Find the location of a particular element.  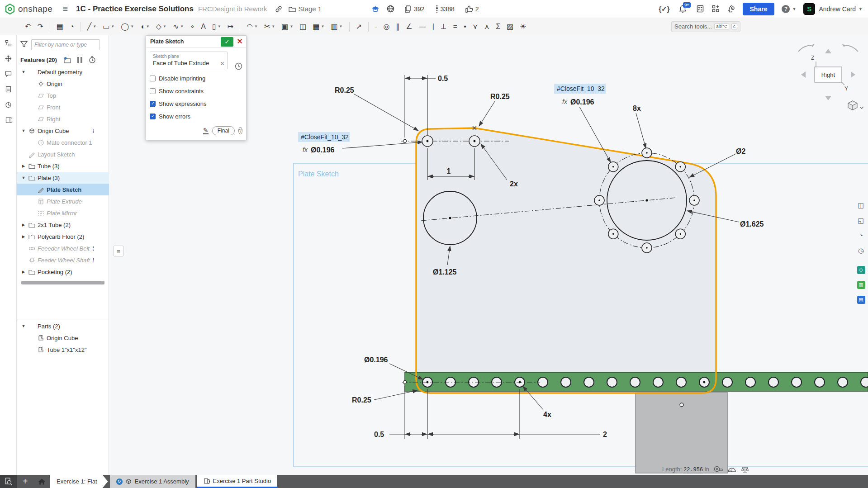

user-menu-caret-icon: ▼ is located at coordinates (860, 9).